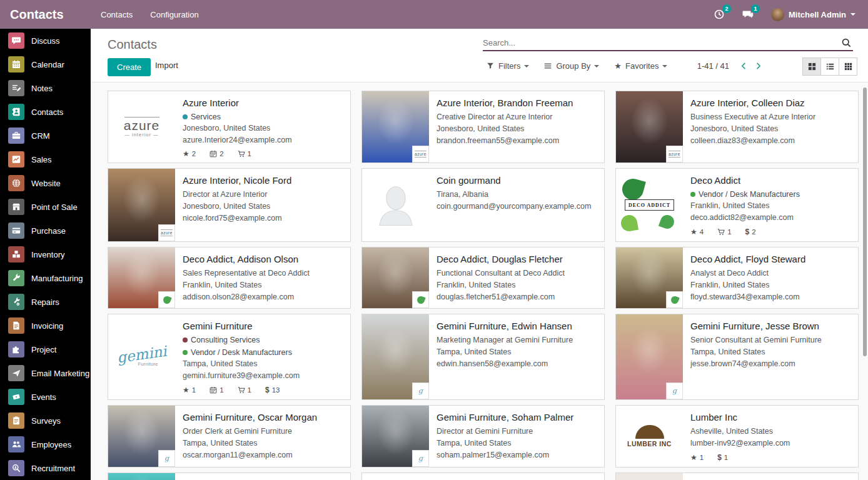 The width and height of the screenshot is (868, 480). Describe the element at coordinates (116, 15) in the screenshot. I see `menu-contacts: Contacts` at that location.